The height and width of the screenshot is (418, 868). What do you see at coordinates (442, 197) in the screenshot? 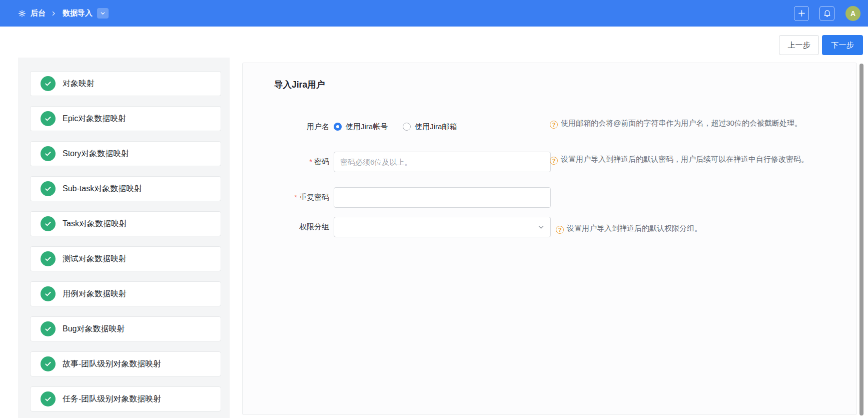
I see `repeat-password-input` at bounding box center [442, 197].